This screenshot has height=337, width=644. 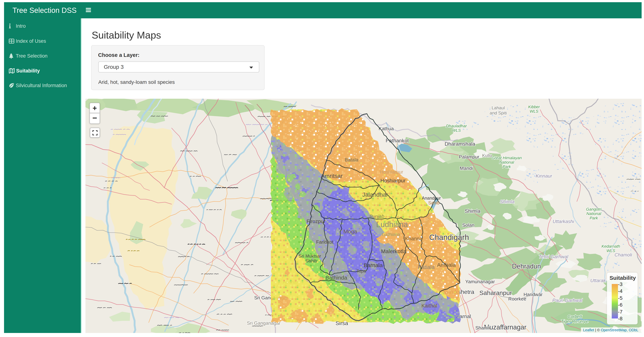 What do you see at coordinates (598, 280) in the screenshot?
I see `svg-text: Uttarak` at bounding box center [598, 280].